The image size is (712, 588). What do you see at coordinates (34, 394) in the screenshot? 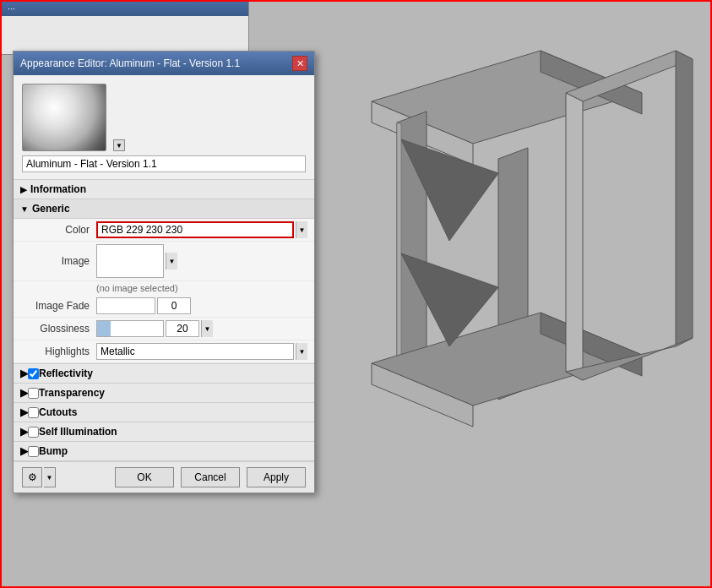
I see `transparency-checkbox` at bounding box center [34, 394].